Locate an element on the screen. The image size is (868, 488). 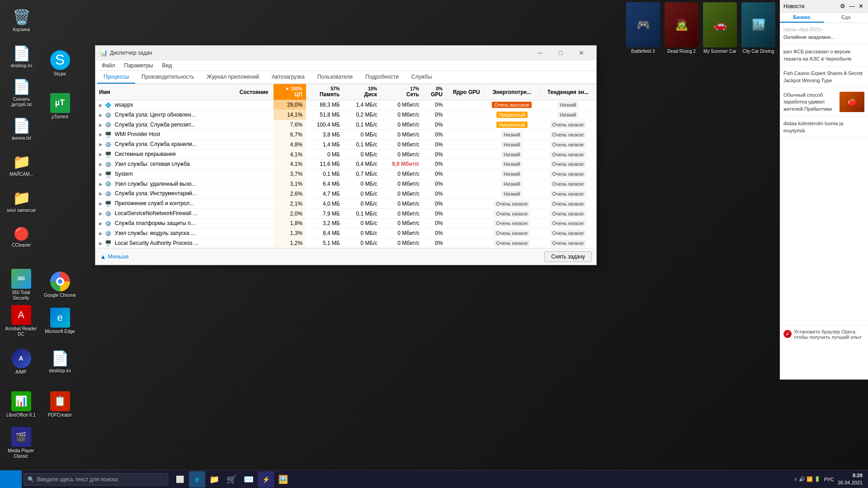
col-header-disk: 10% Диск is located at coordinates (363, 92).